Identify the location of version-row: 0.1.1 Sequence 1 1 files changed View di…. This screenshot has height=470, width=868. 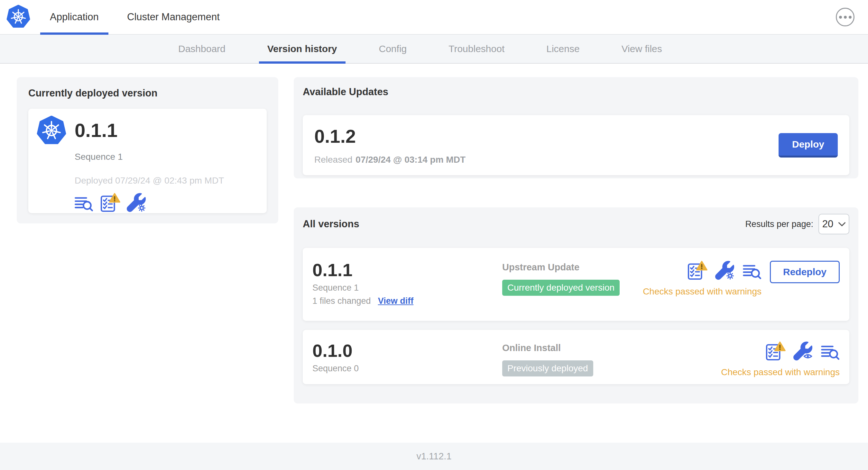
(576, 284).